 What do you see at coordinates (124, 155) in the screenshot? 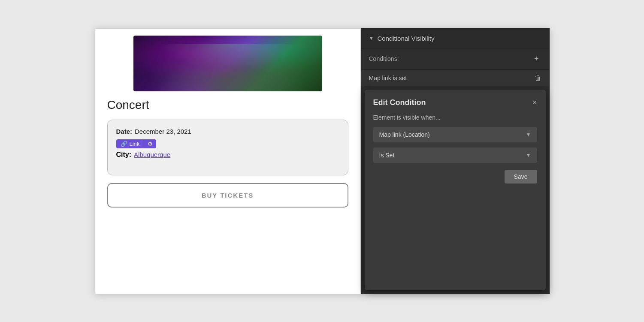
I see `city-label: City:` at bounding box center [124, 155].